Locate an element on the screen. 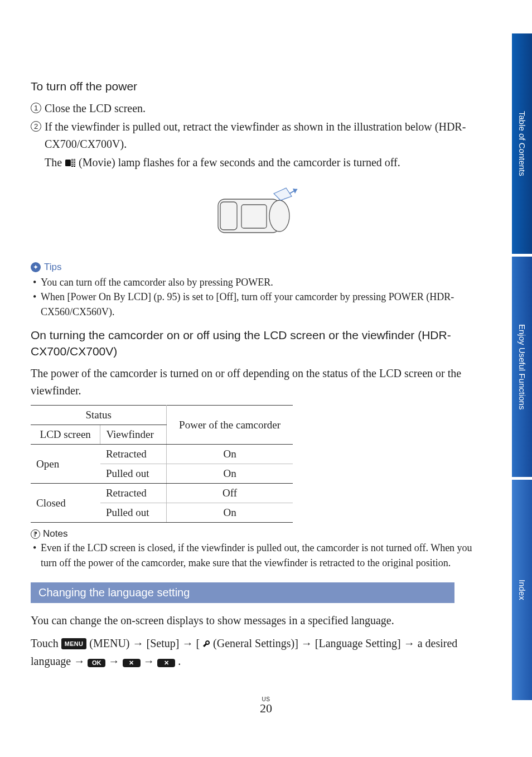 This screenshot has height=757, width=532. page-footer: US 20 is located at coordinates (266, 706).